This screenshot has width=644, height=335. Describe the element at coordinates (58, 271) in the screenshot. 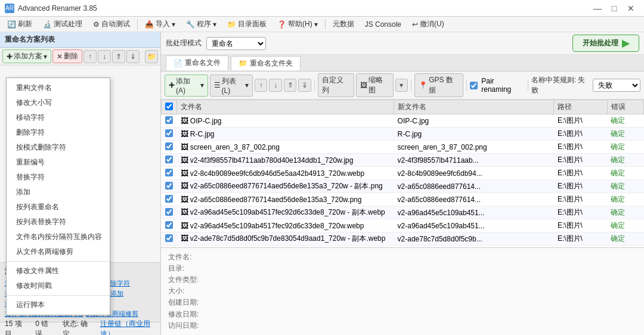

I see `scheme-option-attr: 修改文件属性` at that location.